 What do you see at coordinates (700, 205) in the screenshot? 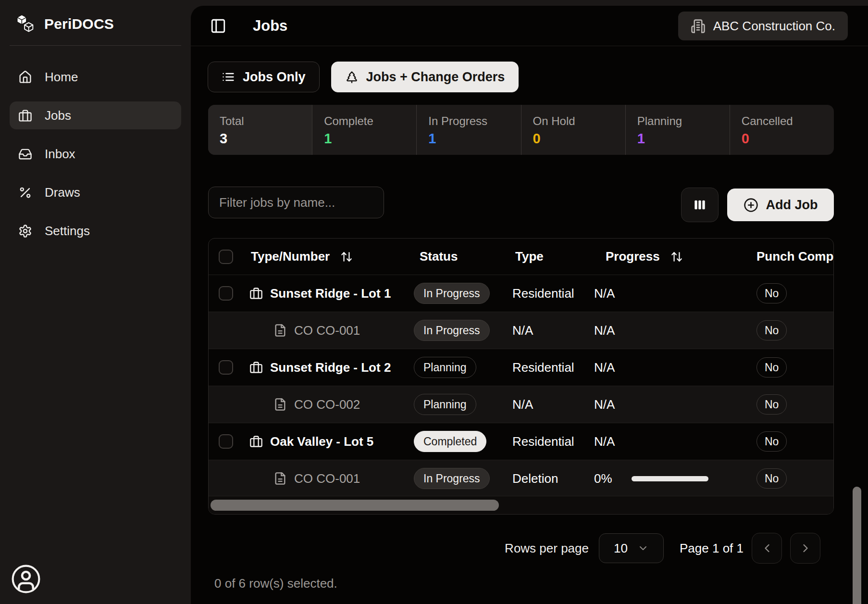
I see `column-visibility-button` at bounding box center [700, 205].